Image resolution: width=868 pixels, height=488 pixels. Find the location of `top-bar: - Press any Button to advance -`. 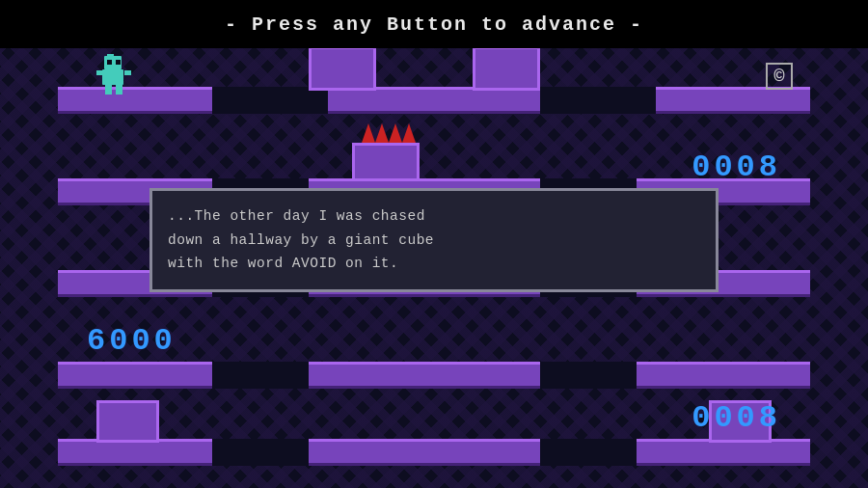

top-bar: - Press any Button to advance - is located at coordinates (434, 24).